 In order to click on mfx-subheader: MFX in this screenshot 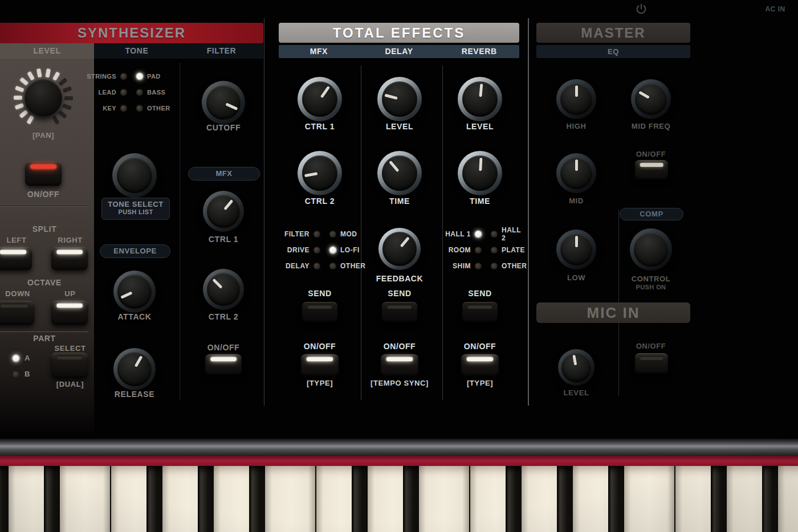, I will do `click(319, 51)`.